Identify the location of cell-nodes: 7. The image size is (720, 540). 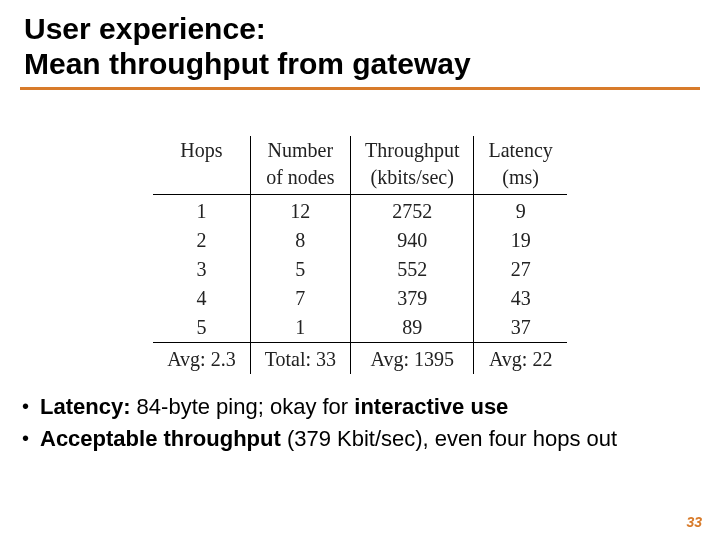
(300, 298).